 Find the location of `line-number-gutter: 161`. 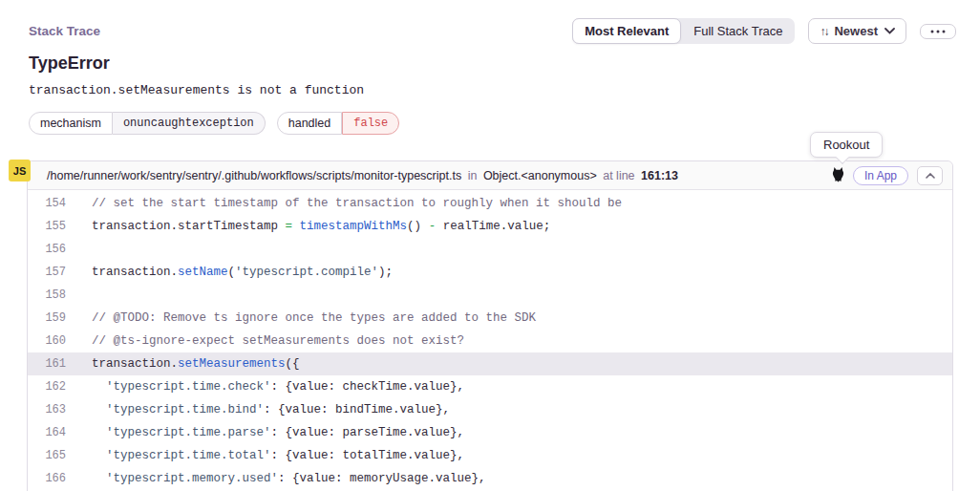

line-number-gutter: 161 is located at coordinates (47, 364).